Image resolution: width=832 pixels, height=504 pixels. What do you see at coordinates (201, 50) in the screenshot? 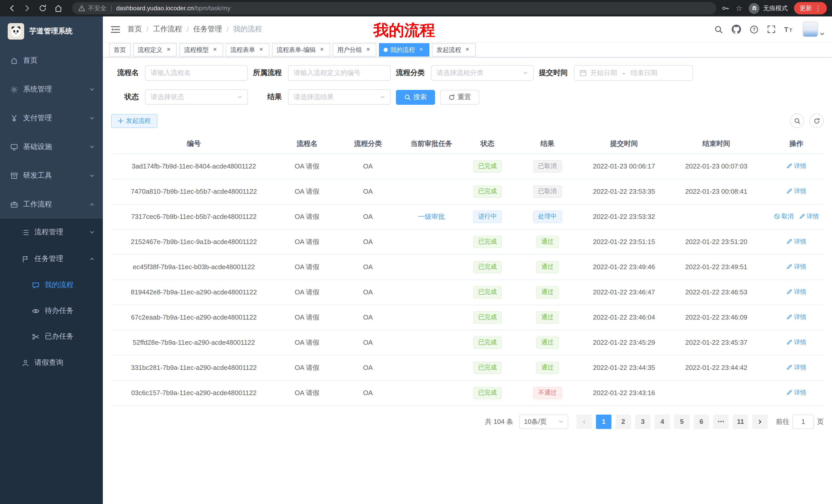
I see `tab-item: 流程模型 ×` at bounding box center [201, 50].